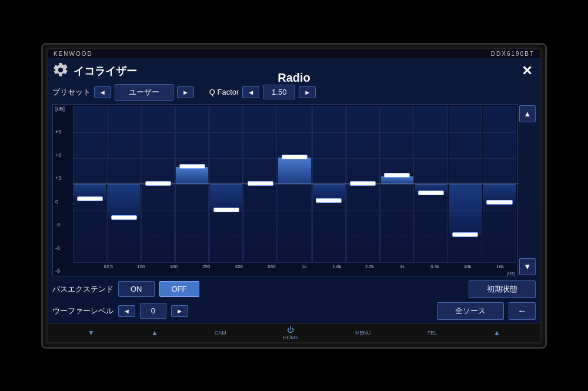 This screenshot has height=391, width=588. What do you see at coordinates (435, 267) in the screenshot?
I see `freq-label-6.3k: 6.3k` at bounding box center [435, 267].